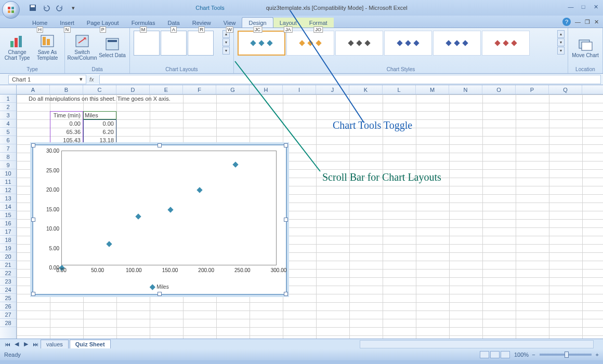 The image size is (603, 364). What do you see at coordinates (81, 79) in the screenshot?
I see `chevron-down-icon: ▾` at bounding box center [81, 79].